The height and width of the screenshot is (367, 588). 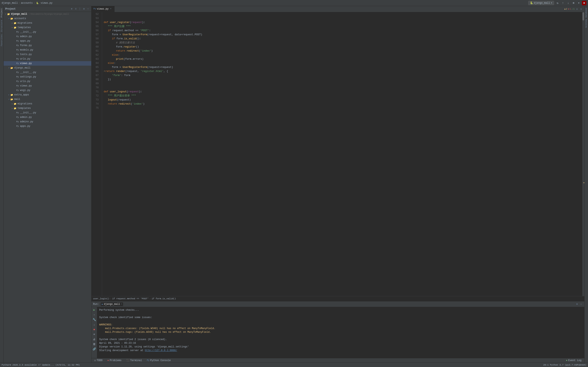 What do you see at coordinates (586, 184) in the screenshot?
I see `right-sidebar-icons: Database SciView` at bounding box center [586, 184].